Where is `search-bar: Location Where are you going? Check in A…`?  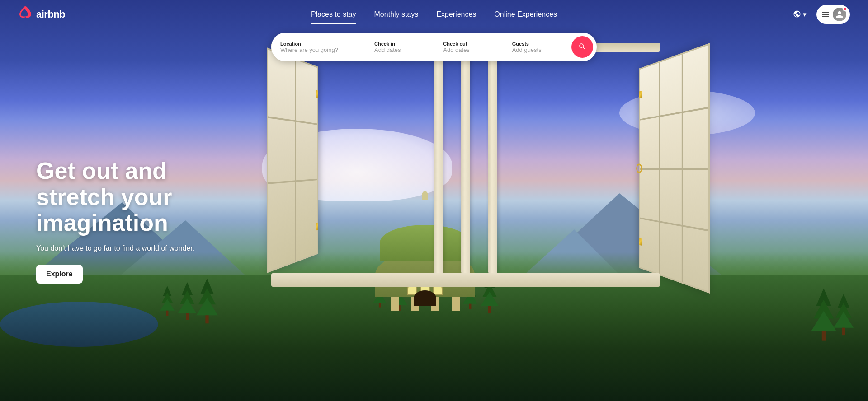
search-bar: Location Where are you going? Check in A… is located at coordinates (434, 47).